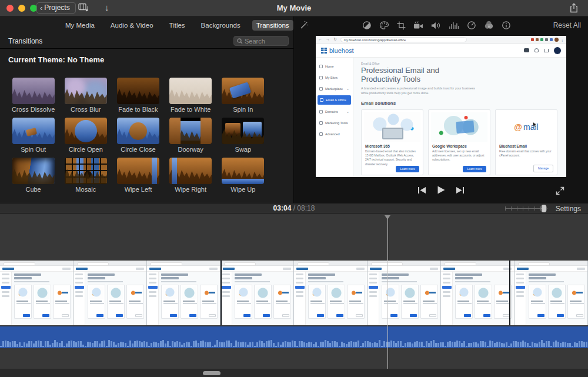  I want to click on clip-info-icon, so click(506, 25).